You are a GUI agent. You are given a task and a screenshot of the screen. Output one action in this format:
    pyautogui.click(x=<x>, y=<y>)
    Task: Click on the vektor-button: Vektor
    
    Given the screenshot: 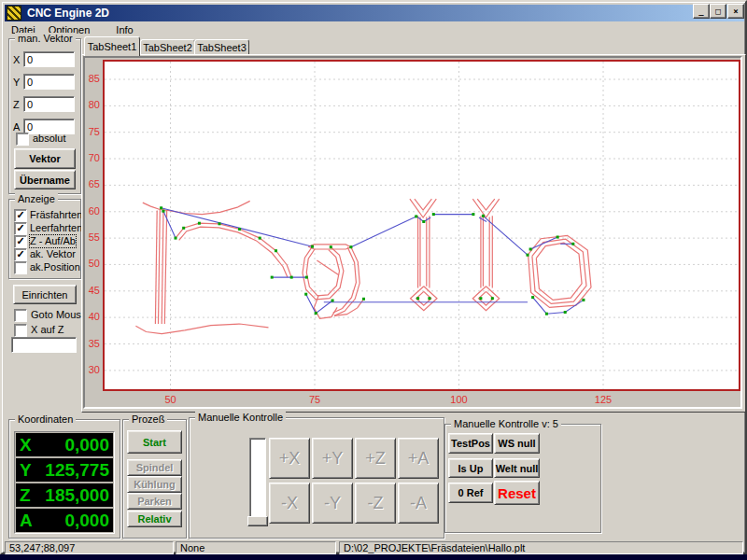 What is the action you would take?
    pyautogui.click(x=45, y=159)
    